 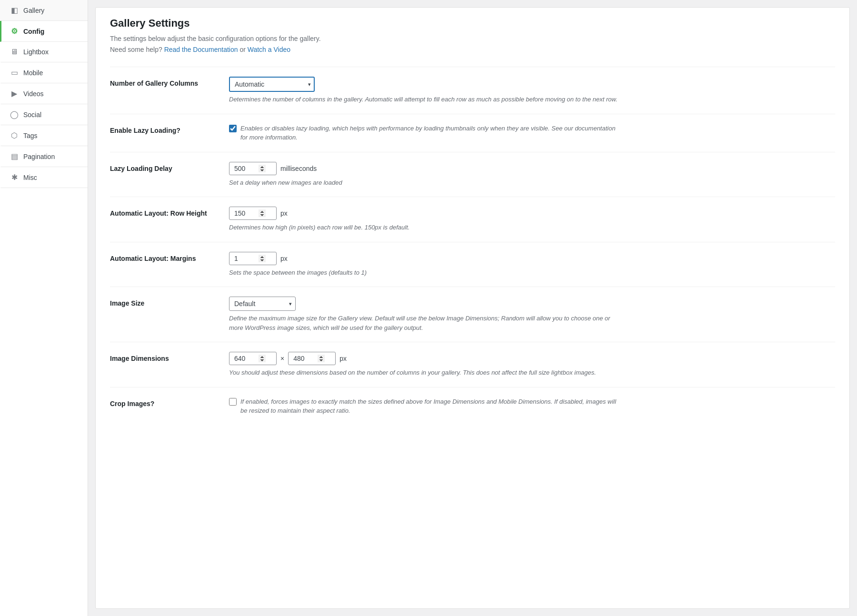 I want to click on page-title: Gallery Settings, so click(x=472, y=23).